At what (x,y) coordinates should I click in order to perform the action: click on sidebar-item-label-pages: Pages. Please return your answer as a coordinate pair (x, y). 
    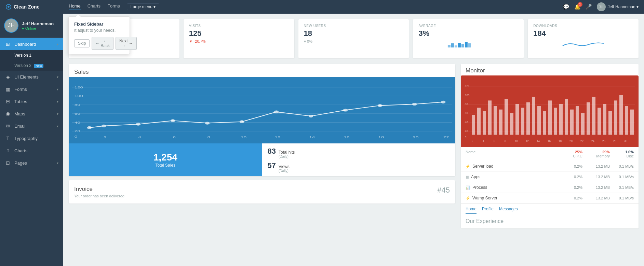
    Looking at the image, I should click on (21, 163).